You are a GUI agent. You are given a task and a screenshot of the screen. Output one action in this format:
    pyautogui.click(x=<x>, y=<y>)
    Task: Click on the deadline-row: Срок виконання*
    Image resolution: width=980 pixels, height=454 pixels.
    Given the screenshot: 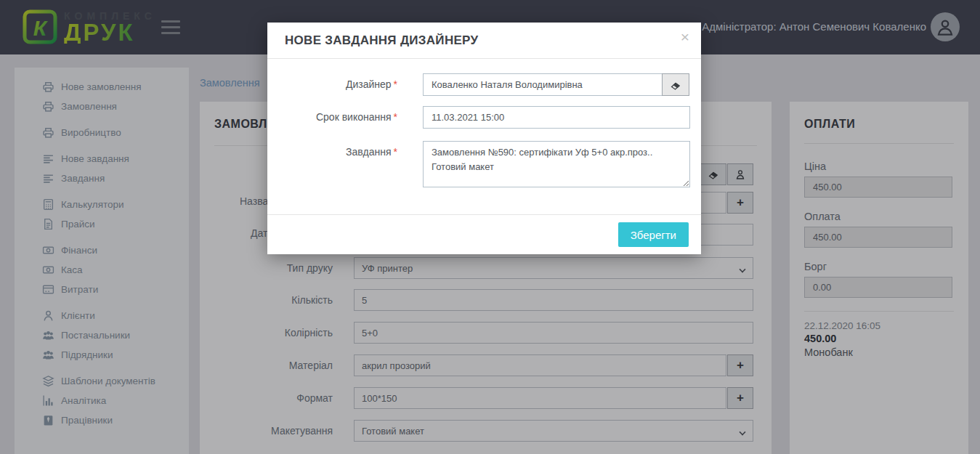 What is the action you would take?
    pyautogui.click(x=479, y=118)
    